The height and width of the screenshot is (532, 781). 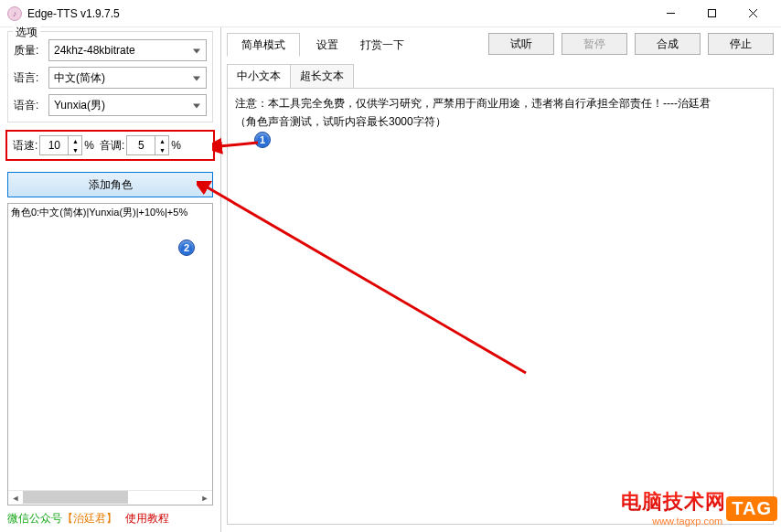 What do you see at coordinates (128, 50) in the screenshot?
I see `quality-select: 24khz-48kbitrate` at bounding box center [128, 50].